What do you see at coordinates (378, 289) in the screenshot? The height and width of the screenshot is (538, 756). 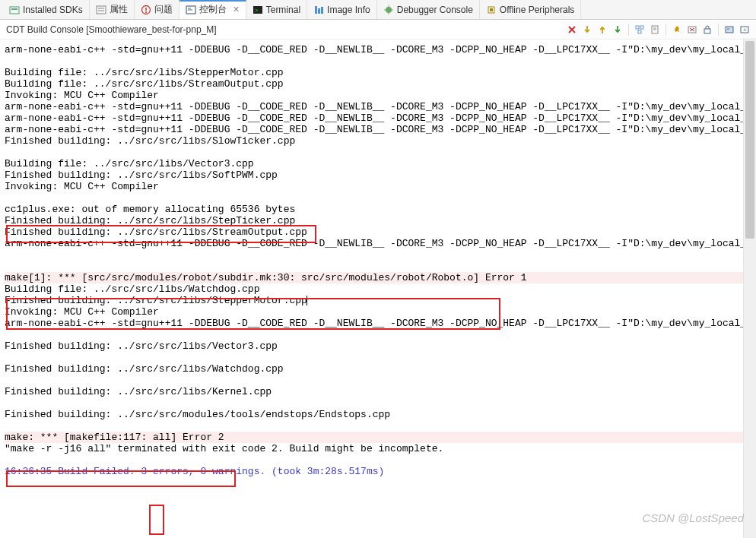 I see `console-line: Building file: ../src/src/libs/Watchdog.…` at bounding box center [378, 289].